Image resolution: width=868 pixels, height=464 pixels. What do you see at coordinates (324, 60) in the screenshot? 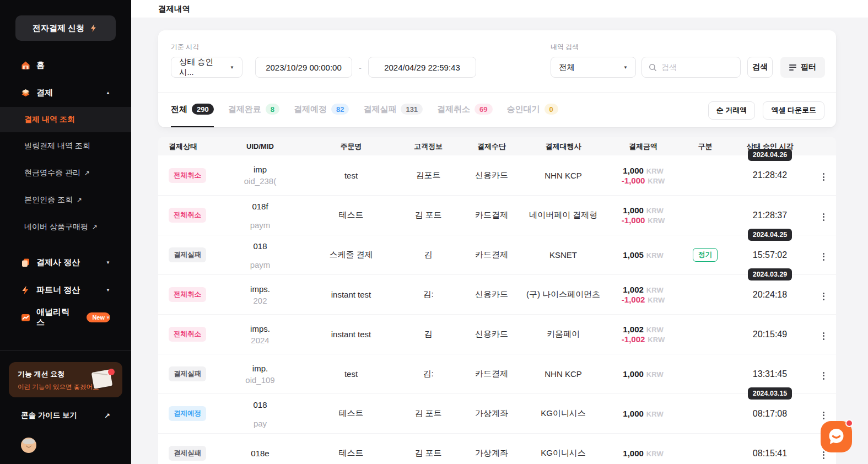
I see `datetime-filter-group: 기준 시각 상태 승인 시... ▼ -` at bounding box center [324, 60].